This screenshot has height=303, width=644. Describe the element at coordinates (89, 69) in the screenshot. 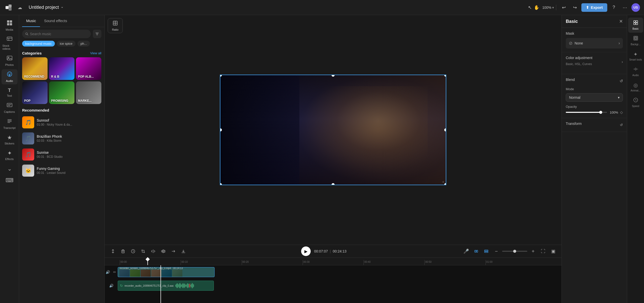

I see `category-pop-alb: POP ALB...` at that location.